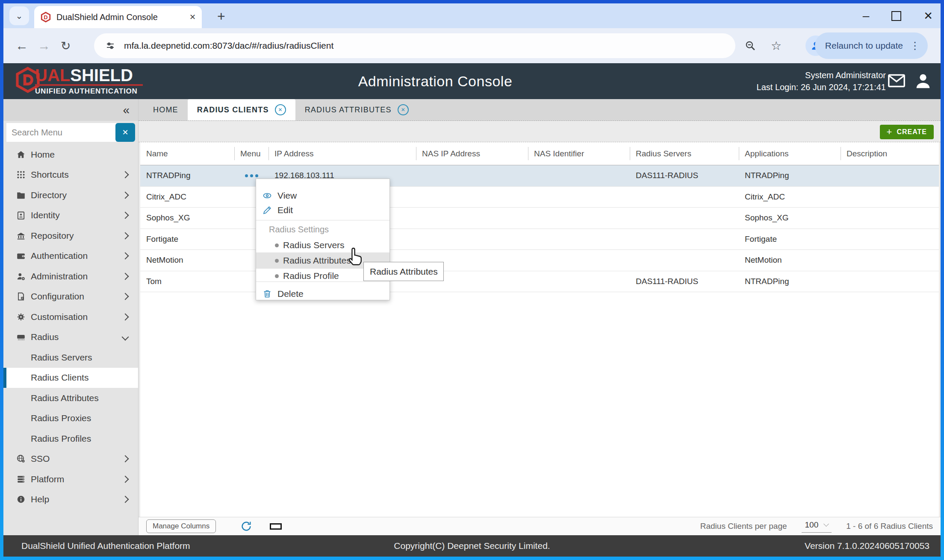 The image size is (944, 560). I want to click on create-button: + CREATE, so click(907, 132).